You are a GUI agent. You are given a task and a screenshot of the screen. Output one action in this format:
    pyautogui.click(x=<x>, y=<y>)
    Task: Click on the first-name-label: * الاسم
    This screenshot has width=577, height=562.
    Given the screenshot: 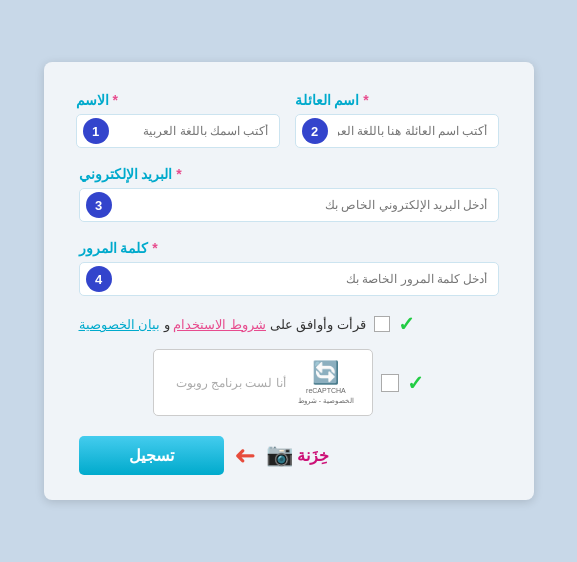 What is the action you would take?
    pyautogui.click(x=98, y=100)
    